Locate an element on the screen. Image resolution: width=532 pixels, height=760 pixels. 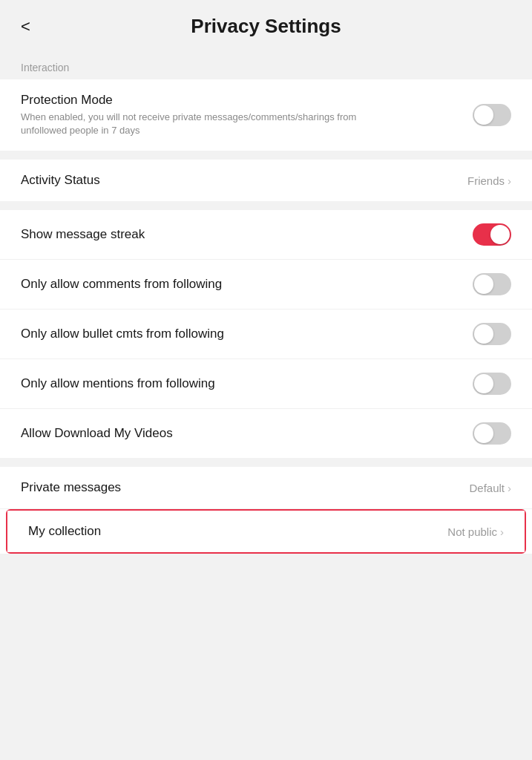
row-activity-status: Activity Status Friends › is located at coordinates (266, 180).